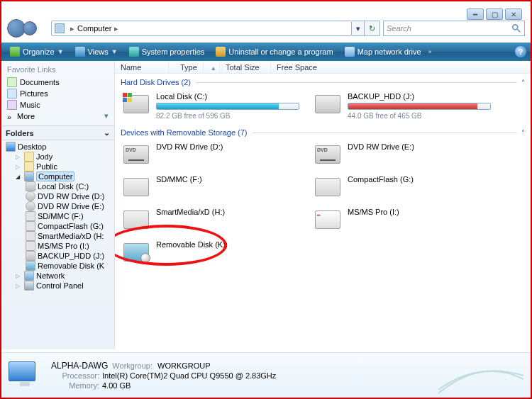  Describe the element at coordinates (29, 276) in the screenshot. I see `network-icon` at that location.